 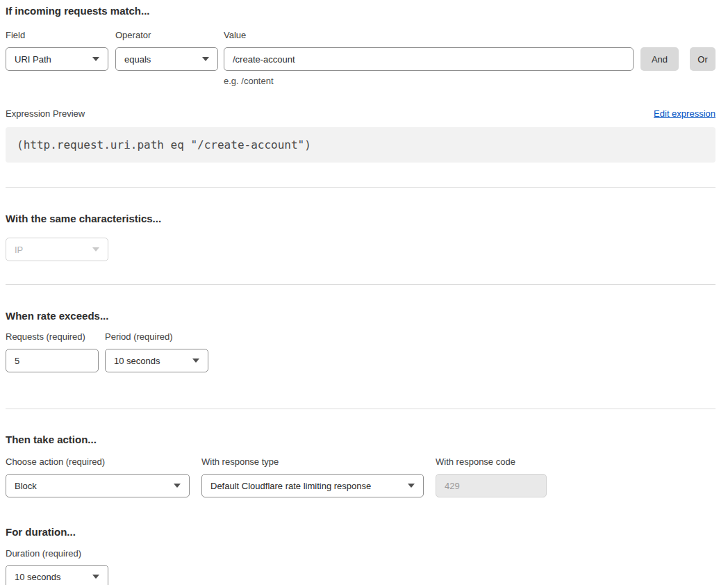 I want to click on characteristics-section-title: With the same characteristics..., so click(x=361, y=218).